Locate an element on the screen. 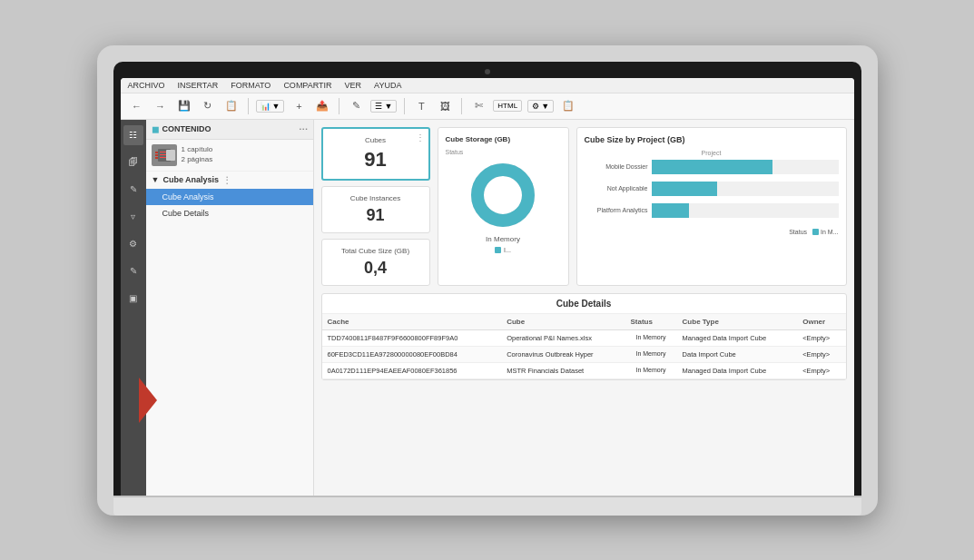 The height and width of the screenshot is (560, 974). bar-row-1: Not Applicable is located at coordinates (712, 189).